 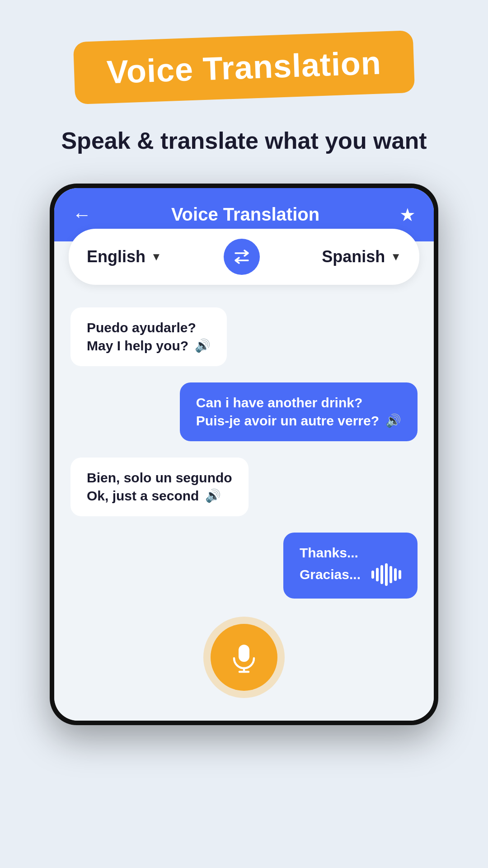 What do you see at coordinates (244, 141) in the screenshot?
I see `subtitle: Speak & translate what you want` at bounding box center [244, 141].